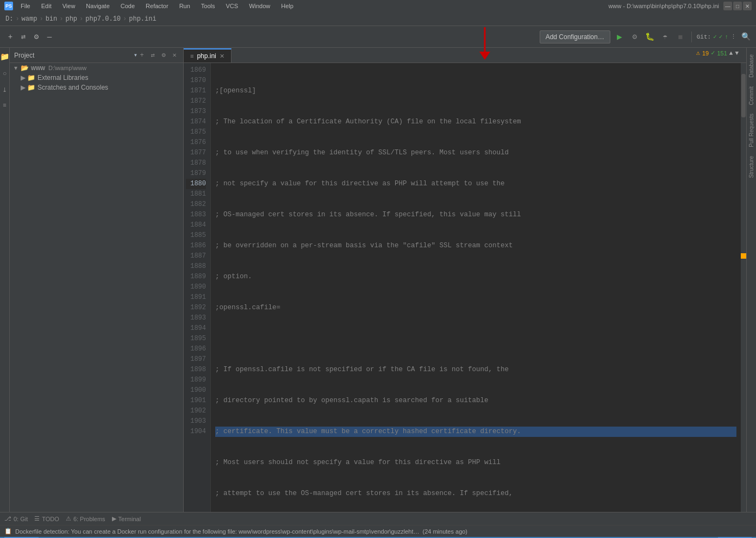 The image size is (756, 538). Describe the element at coordinates (36, 37) in the screenshot. I see `settings-icon: ⚙` at that location.